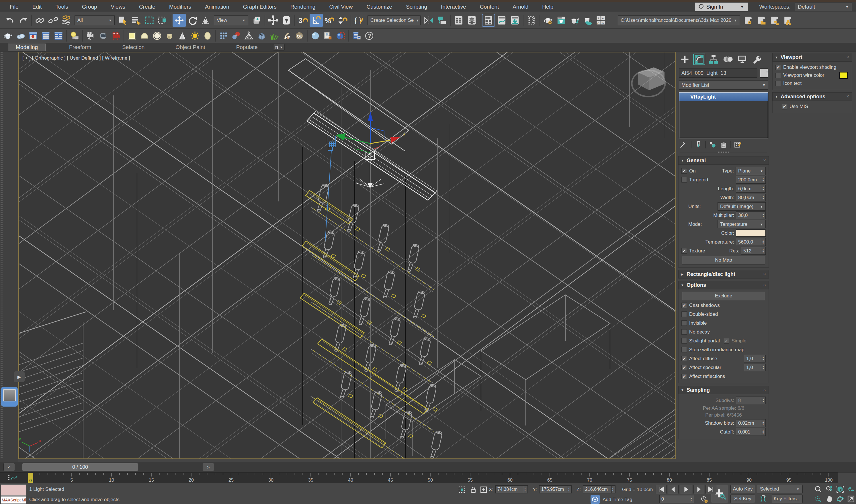 This screenshot has width=856, height=504. Describe the element at coordinates (724, 260) in the screenshot. I see `no-map-button: No Map` at that location.